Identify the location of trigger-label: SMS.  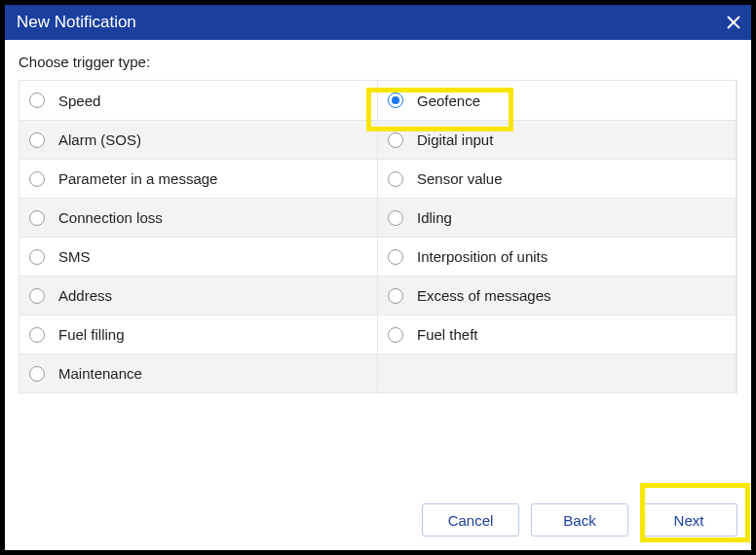
(74, 257).